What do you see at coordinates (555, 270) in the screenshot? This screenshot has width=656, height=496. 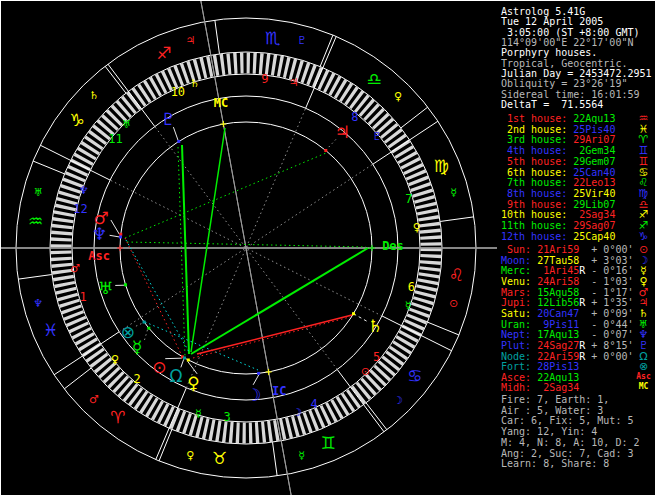 I see `planet-position-value: 1Ari45` at bounding box center [555, 270].